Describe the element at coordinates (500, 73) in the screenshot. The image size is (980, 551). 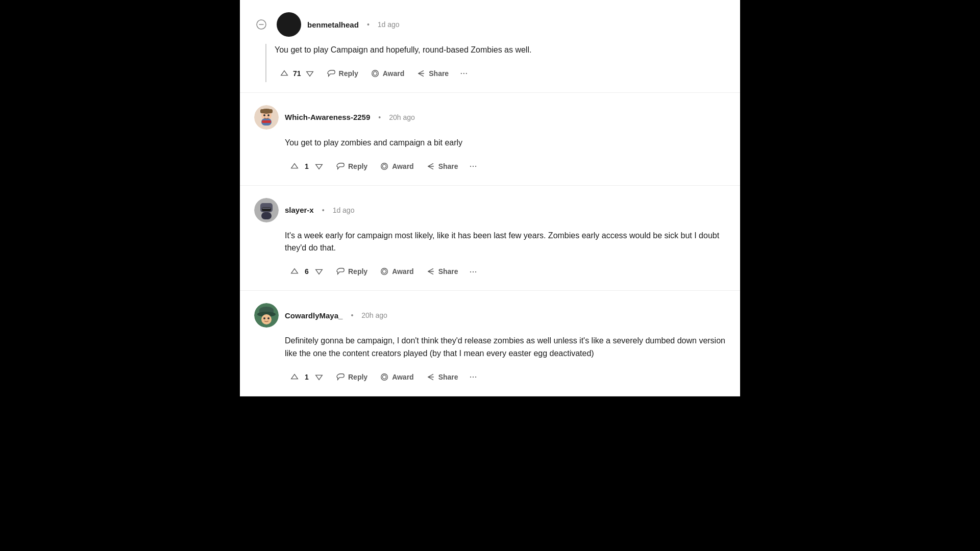
I see `action-bar: 71 Reply` at that location.